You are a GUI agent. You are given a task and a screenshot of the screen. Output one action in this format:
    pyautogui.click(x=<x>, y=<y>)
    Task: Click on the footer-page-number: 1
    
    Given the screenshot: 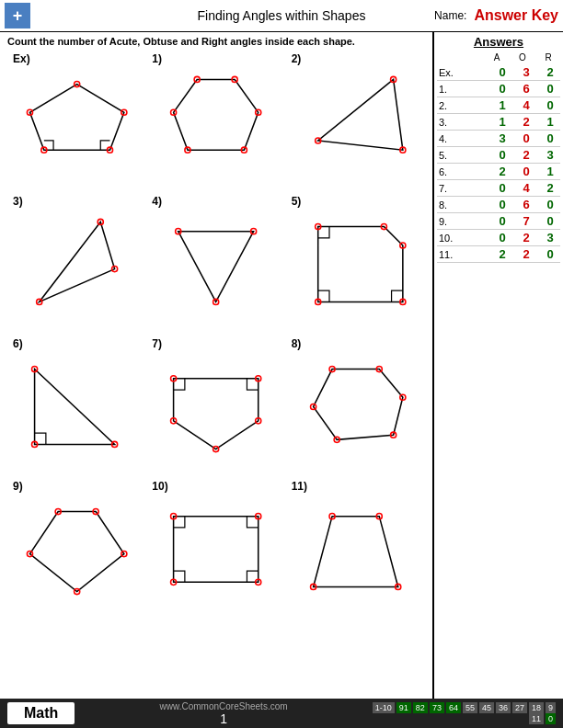 What is the action you would take?
    pyautogui.click(x=224, y=719)
    